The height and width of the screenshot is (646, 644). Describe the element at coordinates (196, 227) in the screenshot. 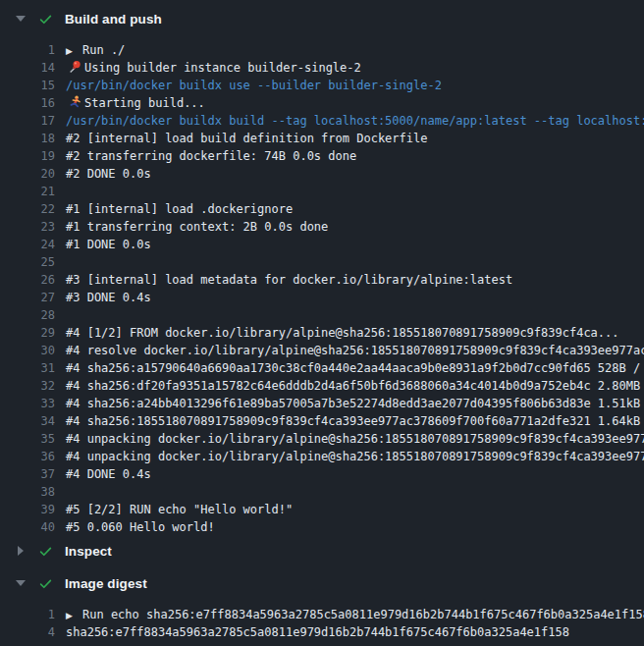

I see `log-text-content: #1 transferring context: 2B 0.0s done` at that location.